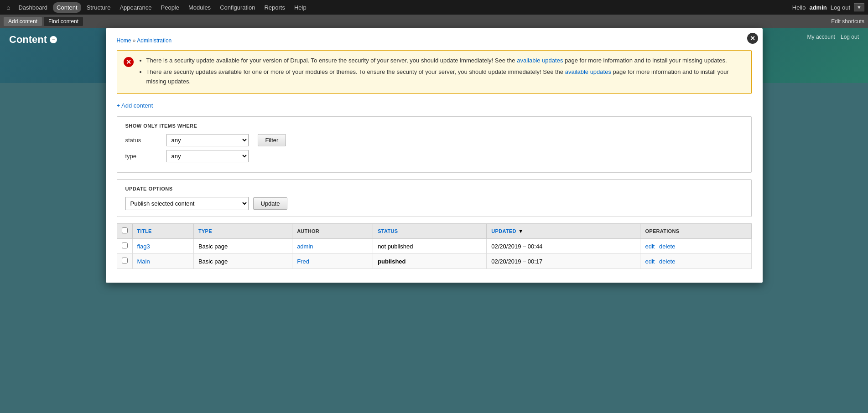 This screenshot has height=413, width=868. I want to click on alert-box: ✕ There is a security update available f…, so click(434, 72).